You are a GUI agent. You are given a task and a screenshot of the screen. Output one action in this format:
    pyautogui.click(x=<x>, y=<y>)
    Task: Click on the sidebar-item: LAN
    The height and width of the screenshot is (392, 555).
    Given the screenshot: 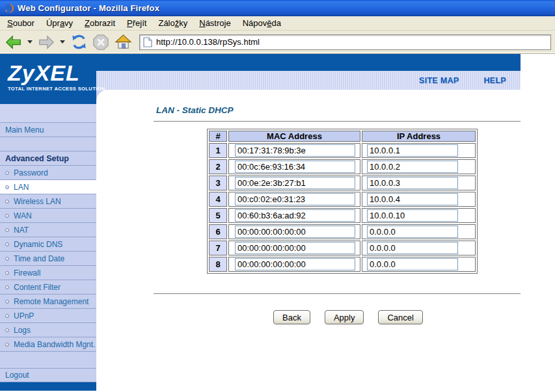 What is the action you would take?
    pyautogui.click(x=48, y=187)
    